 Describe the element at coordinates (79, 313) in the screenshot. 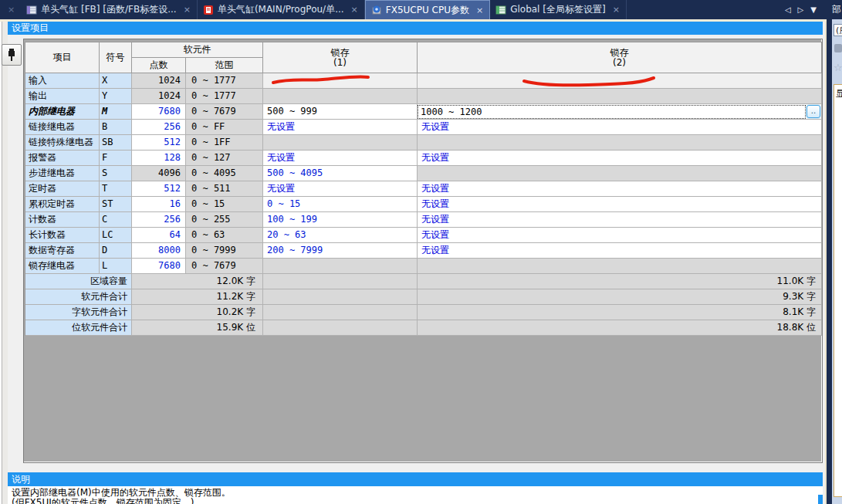

I see `total-label: 字软元件合计` at that location.